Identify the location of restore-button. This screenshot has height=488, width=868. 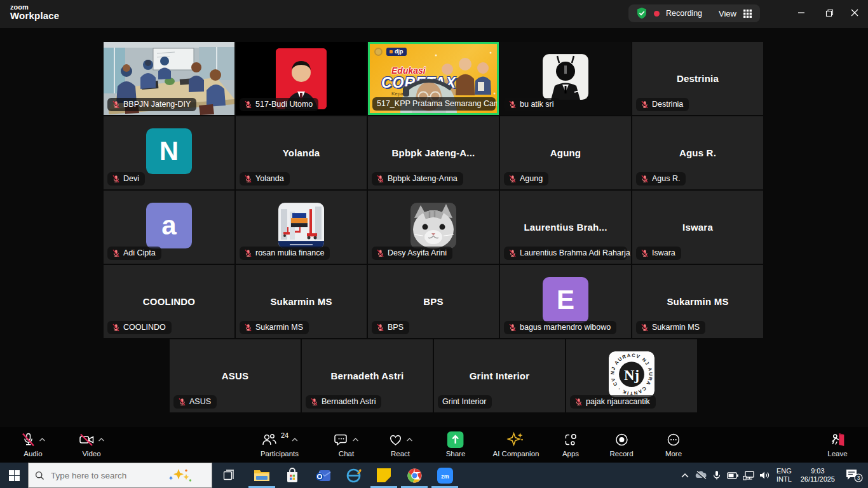
(829, 13).